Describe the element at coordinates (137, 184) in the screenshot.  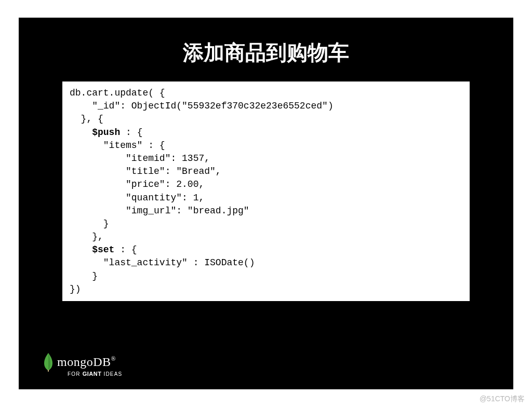
I see `code-line: "price": 2.00,` at that location.